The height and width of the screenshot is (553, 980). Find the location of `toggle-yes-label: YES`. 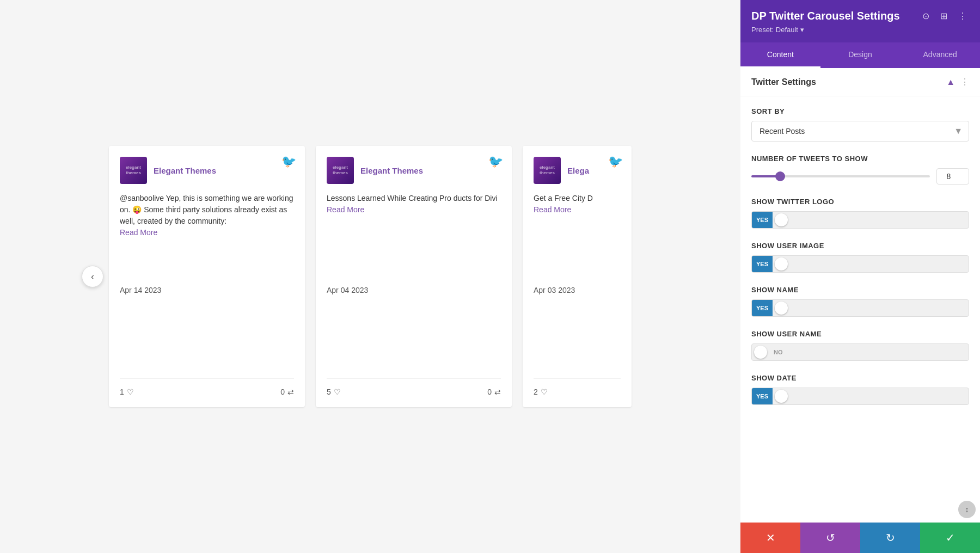

toggle-yes-label: YES is located at coordinates (762, 220).